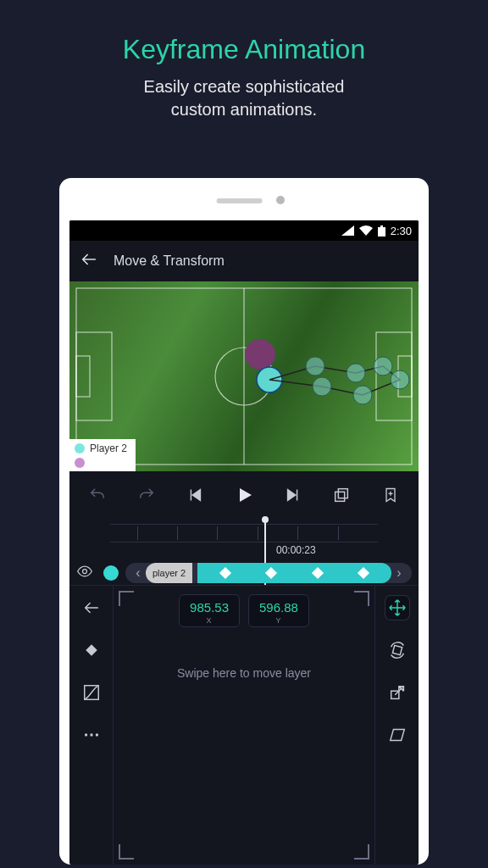 The height and width of the screenshot is (868, 488). What do you see at coordinates (138, 573) in the screenshot?
I see `track-scroll-left: ‹` at bounding box center [138, 573].